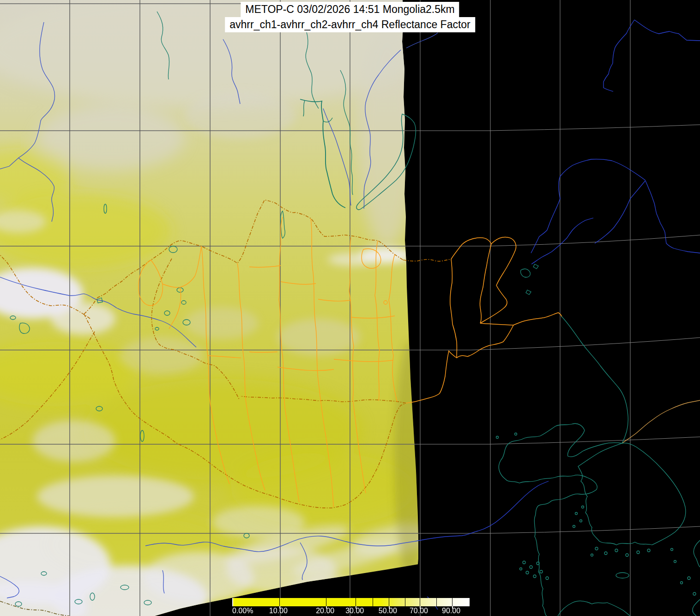 The width and height of the screenshot is (700, 616). I want to click on image-title-line2: avhrr_ch1-avhrr_ch2-avhrr_ch4 Reflectanc…, so click(350, 25).